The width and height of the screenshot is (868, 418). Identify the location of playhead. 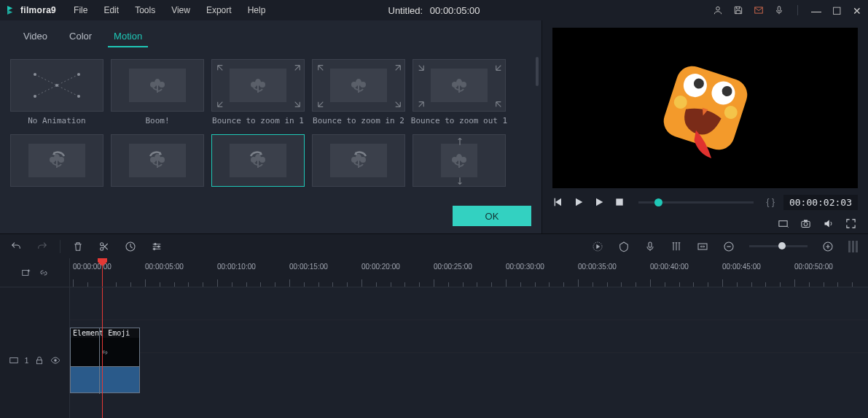
(102, 273).